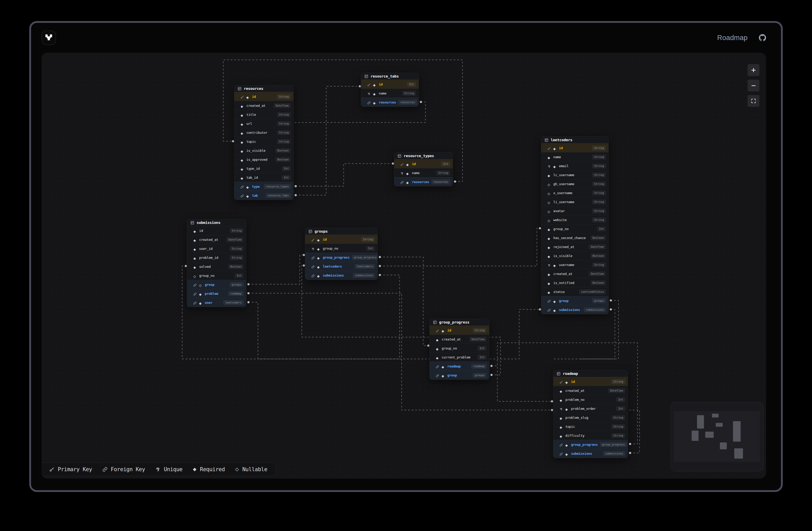 This screenshot has width=812, height=531. I want to click on field-name: is_approved, so click(257, 160).